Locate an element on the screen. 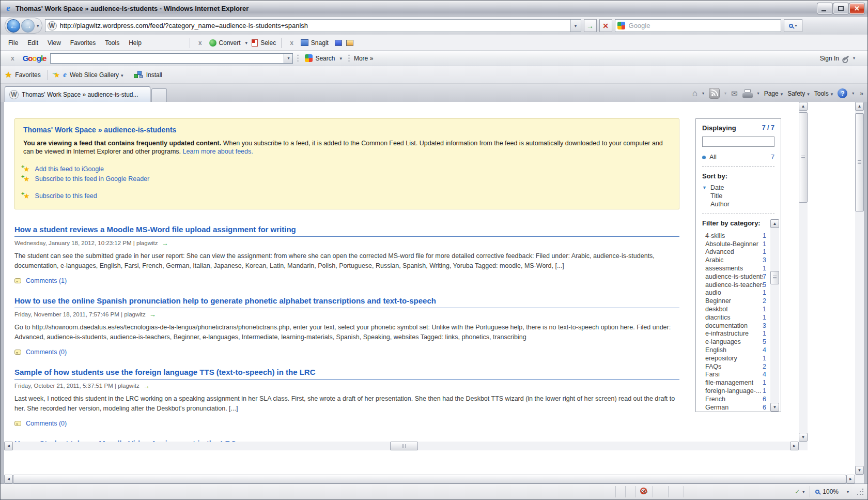  feed-action-link: Add this feed to iGoogle is located at coordinates (69, 169).